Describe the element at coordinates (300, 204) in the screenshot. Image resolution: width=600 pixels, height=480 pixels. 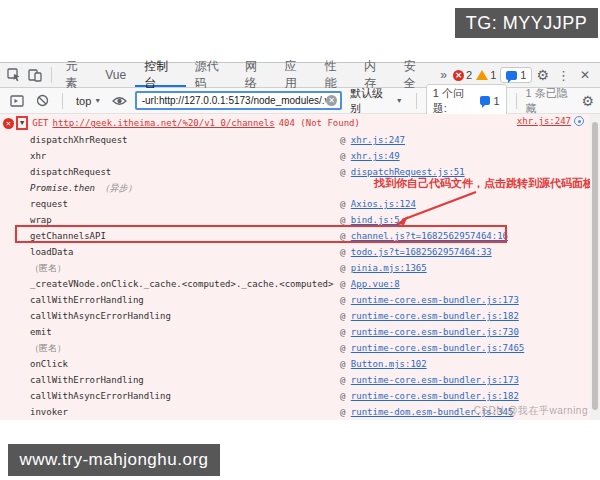
I see `stack-frame-row: request@ Axios.js:124` at that location.